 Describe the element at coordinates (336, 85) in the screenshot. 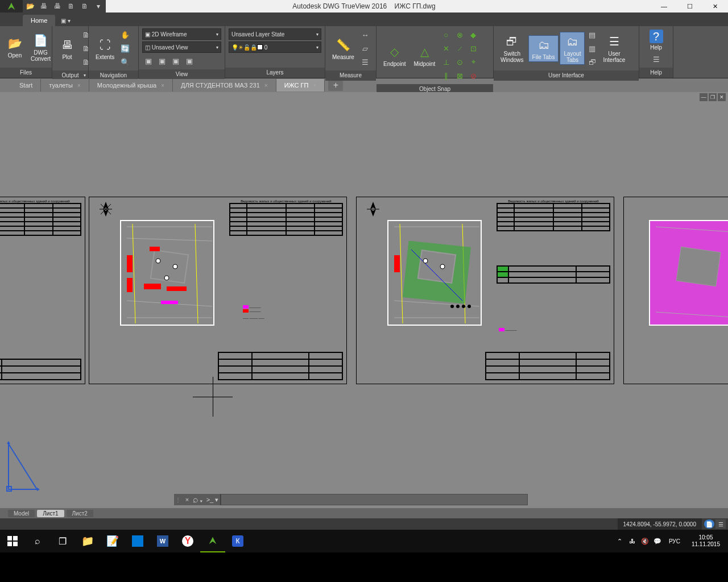

I see `new-tab-button: +` at that location.